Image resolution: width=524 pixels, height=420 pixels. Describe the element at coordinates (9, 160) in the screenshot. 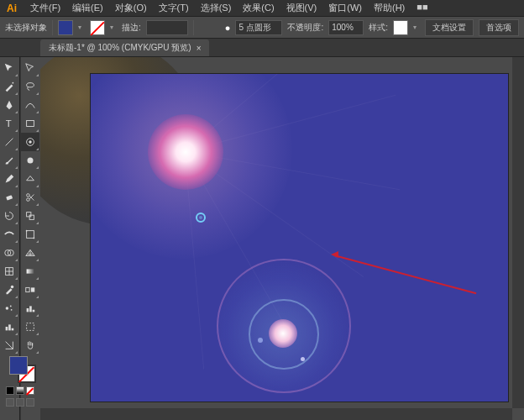

I see `paintbrush-tool` at that location.